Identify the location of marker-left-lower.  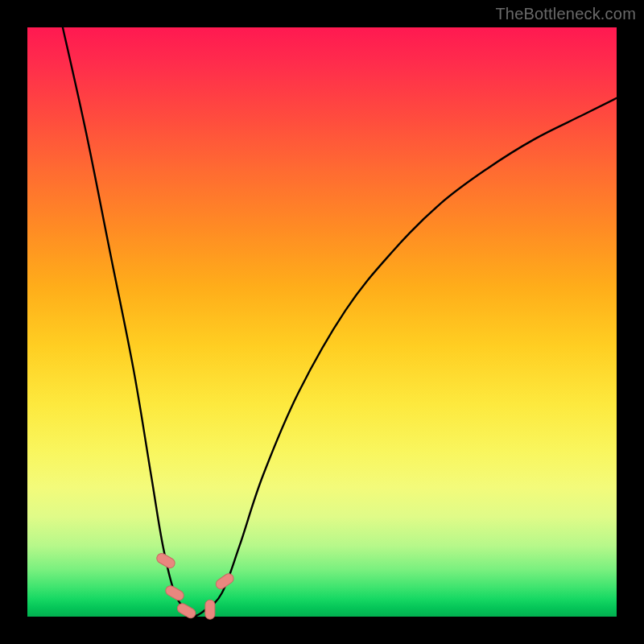
(175, 593).